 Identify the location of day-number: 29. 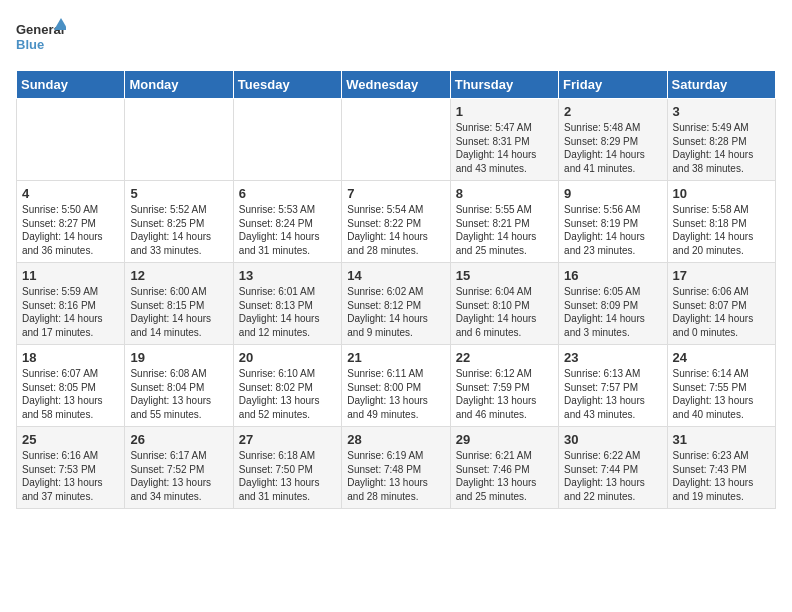
(504, 440).